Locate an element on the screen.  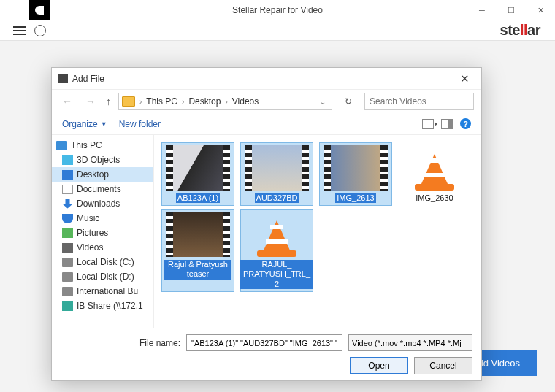
maximize-button: ☐ is located at coordinates (511, 10).